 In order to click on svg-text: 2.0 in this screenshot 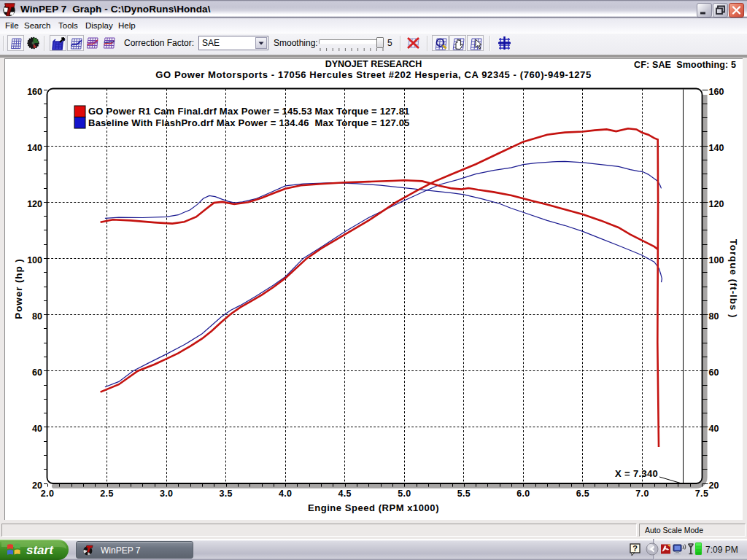, I will do `click(47, 494)`.